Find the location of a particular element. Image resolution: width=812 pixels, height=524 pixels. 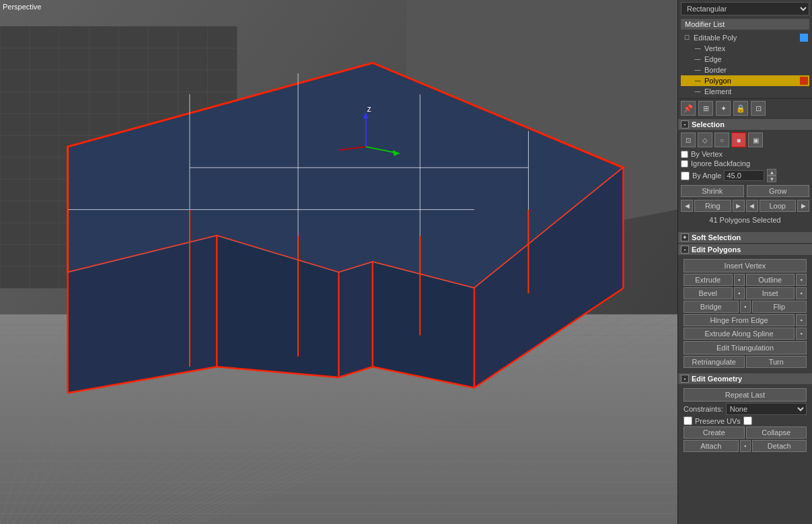

edit-triangulation-button: Edit Triangulation is located at coordinates (745, 348).